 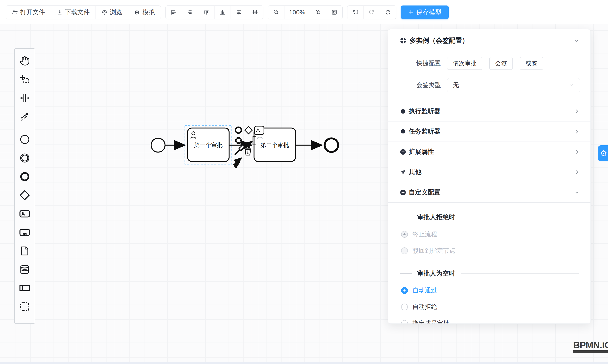 I want to click on fit-viewport-button, so click(x=334, y=12).